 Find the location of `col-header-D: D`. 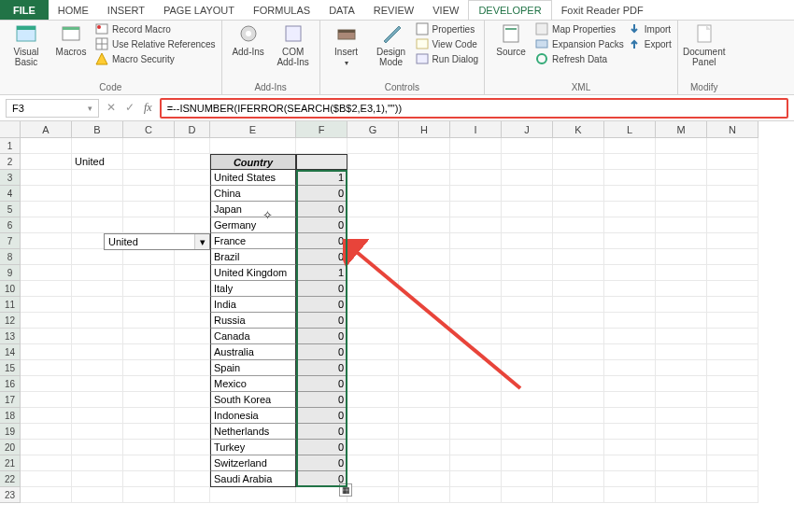

col-header-D: D is located at coordinates (192, 130).